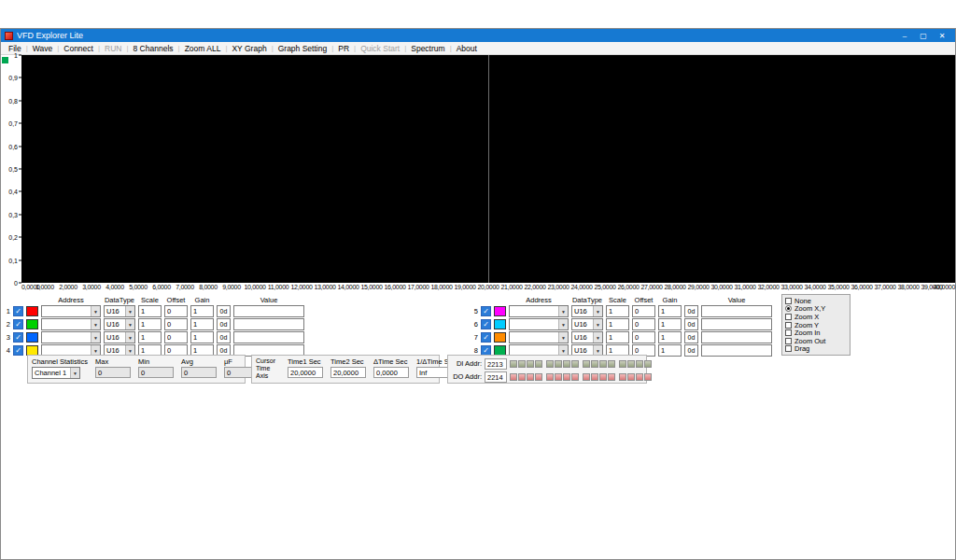 The image size is (956, 560). What do you see at coordinates (177, 368) in the screenshot?
I see `stats-columns: Max0Min0Avg0μF0` at bounding box center [177, 368].